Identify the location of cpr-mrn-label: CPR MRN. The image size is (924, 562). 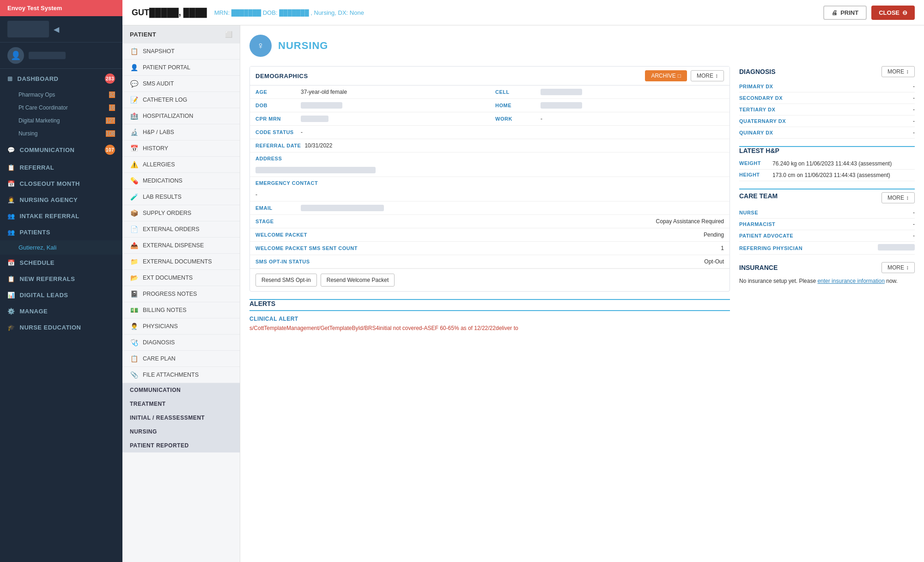
(276, 119).